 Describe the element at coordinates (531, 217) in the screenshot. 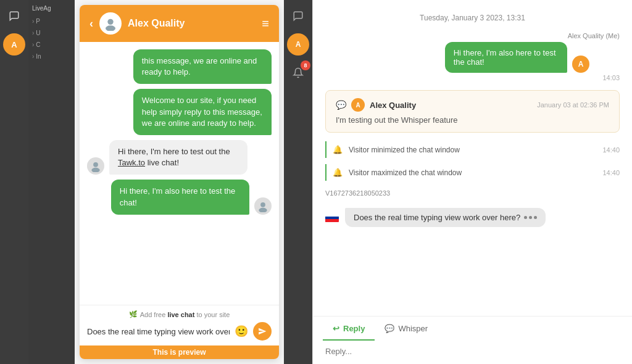

I see `typing-dots` at that location.